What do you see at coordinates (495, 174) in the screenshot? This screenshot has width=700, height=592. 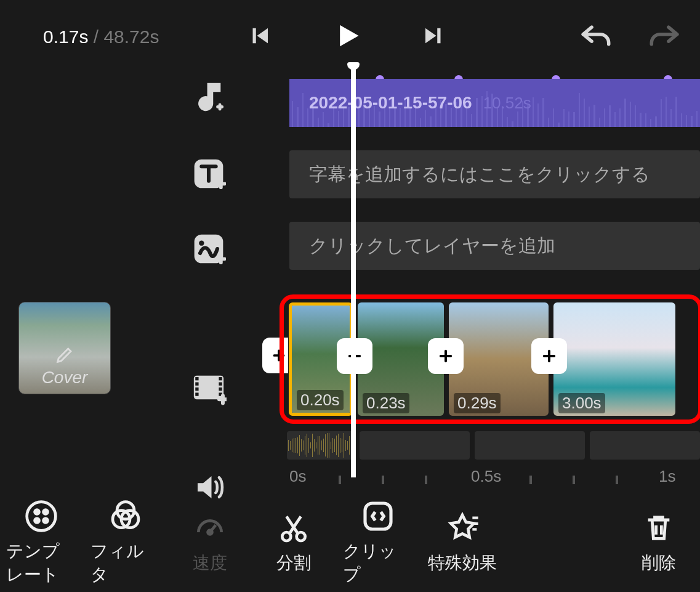 I see `subtitle-track: 字幕を追加するにはここをクリックする` at bounding box center [495, 174].